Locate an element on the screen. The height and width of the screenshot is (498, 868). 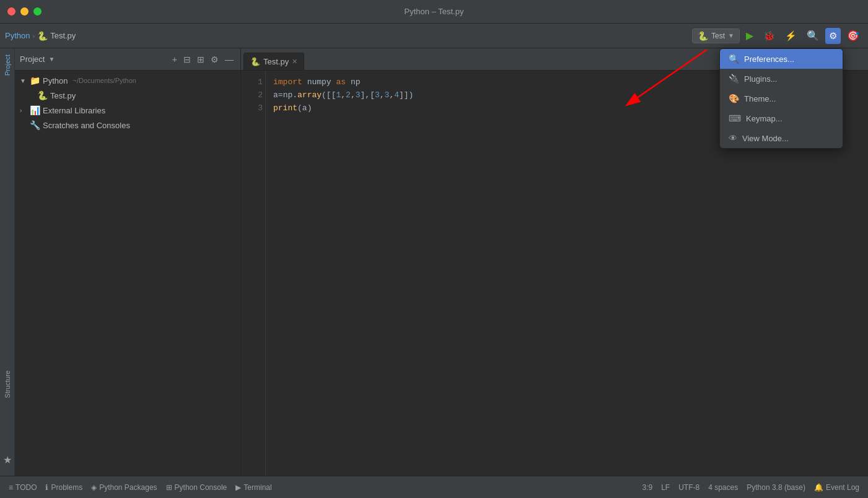
statusbar: ≡ TODO ℹ Problems ◈ Python Packages ⊞ Py… is located at coordinates (434, 487).